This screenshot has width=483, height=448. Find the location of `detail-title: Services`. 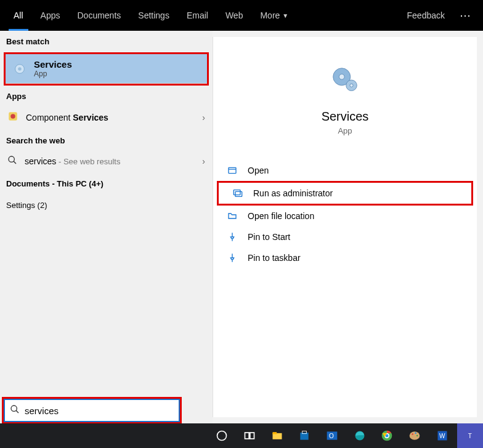

detail-title: Services is located at coordinates (345, 117).